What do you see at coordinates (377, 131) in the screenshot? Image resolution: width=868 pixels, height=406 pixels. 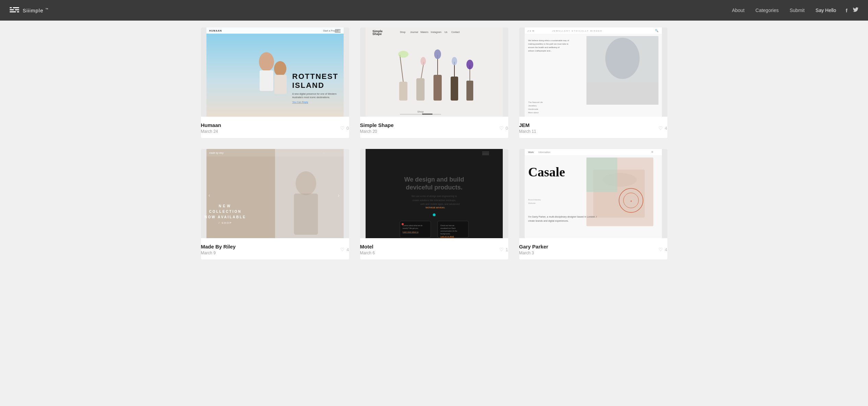 I see `card-date-simple-shape: March 20` at bounding box center [377, 131].